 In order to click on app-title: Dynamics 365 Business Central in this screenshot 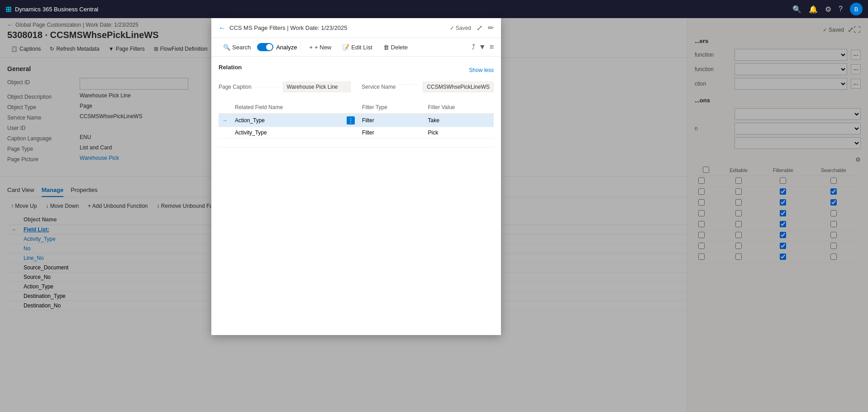, I will do `click(57, 9)`.